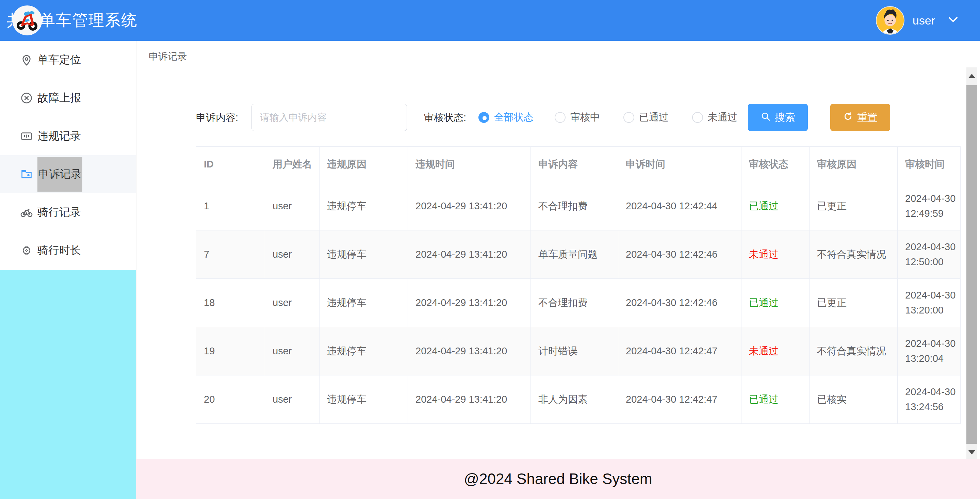 The height and width of the screenshot is (499, 980). I want to click on review-status-label: 审核状态:, so click(445, 117).